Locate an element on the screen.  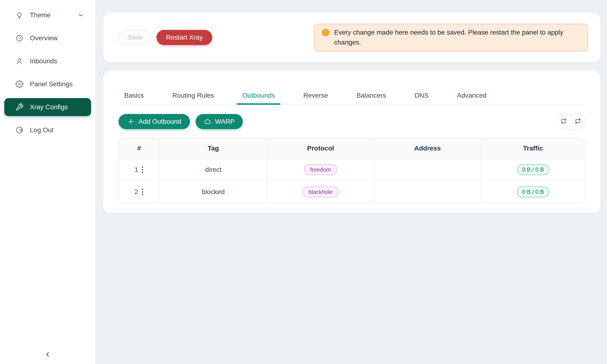
gear-icon is located at coordinates (20, 84).